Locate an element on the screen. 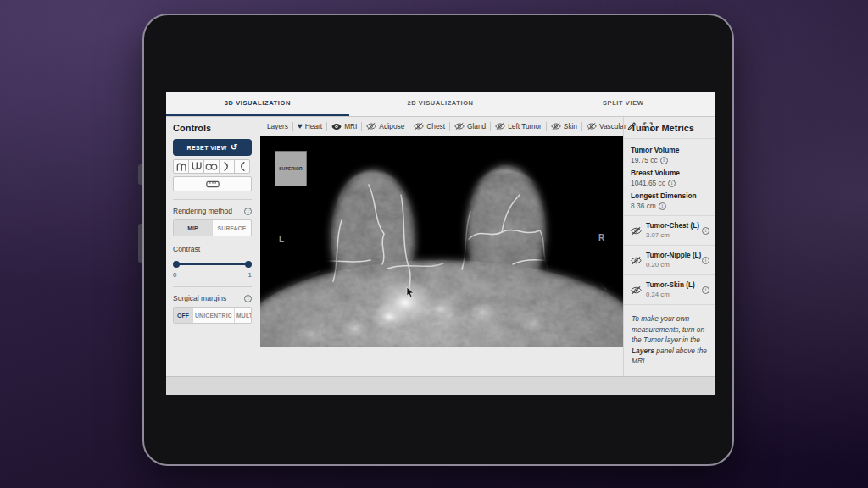  controls-title: Controls is located at coordinates (212, 128).